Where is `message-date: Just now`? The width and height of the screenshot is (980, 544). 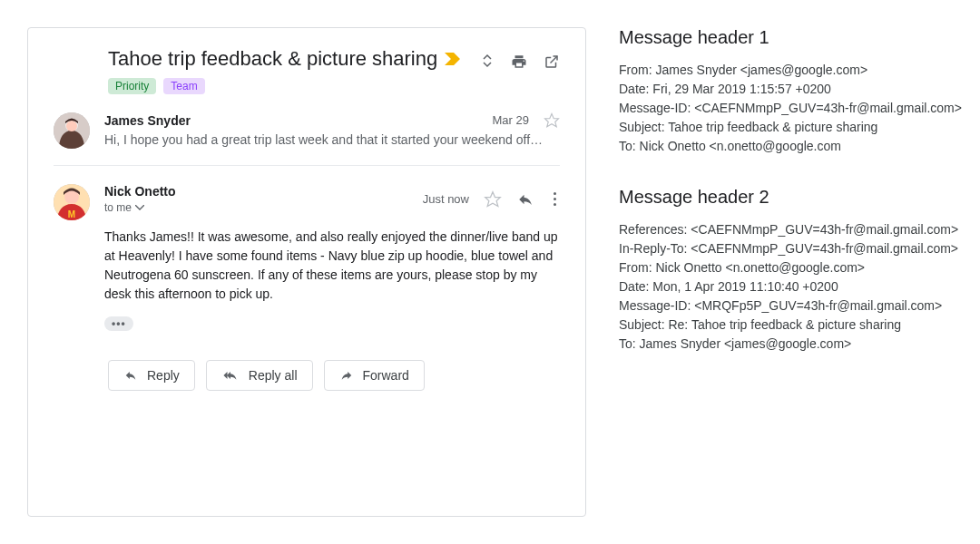
message-date: Just now is located at coordinates (446, 199).